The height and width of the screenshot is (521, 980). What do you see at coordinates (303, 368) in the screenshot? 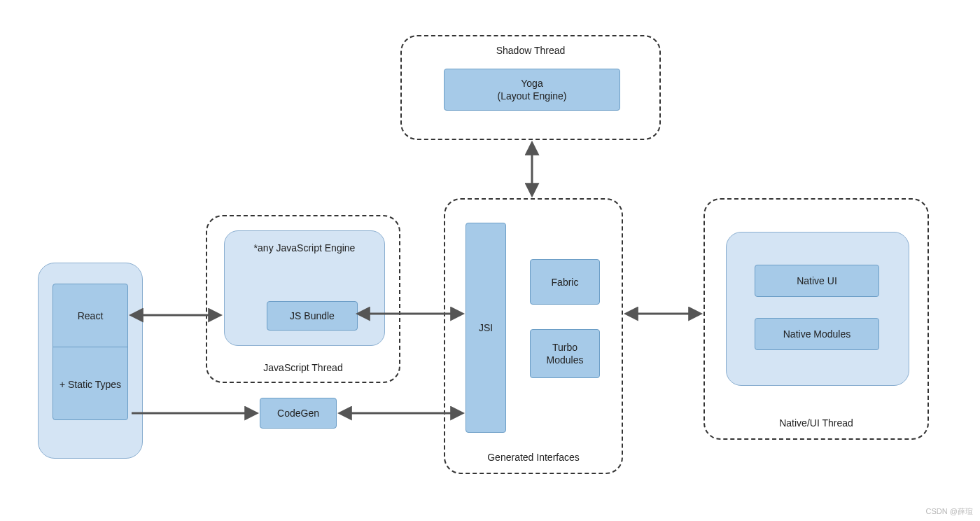
I see `js-thread-title: JavaScript Thread` at bounding box center [303, 368].